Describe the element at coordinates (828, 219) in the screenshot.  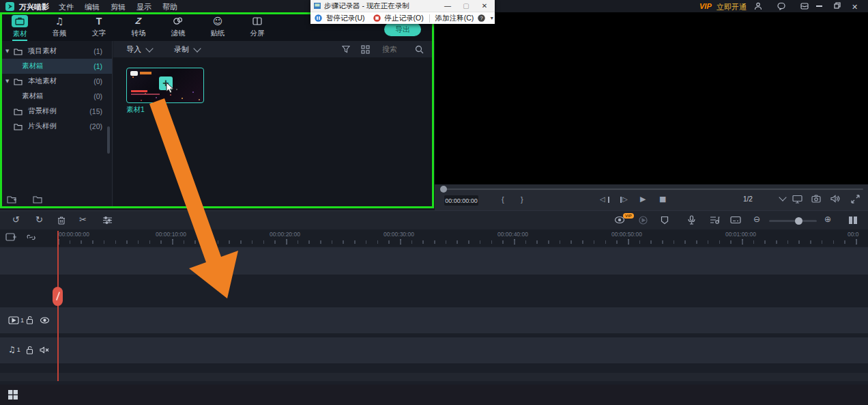
I see `zoom-in-icon: ⊕` at that location.